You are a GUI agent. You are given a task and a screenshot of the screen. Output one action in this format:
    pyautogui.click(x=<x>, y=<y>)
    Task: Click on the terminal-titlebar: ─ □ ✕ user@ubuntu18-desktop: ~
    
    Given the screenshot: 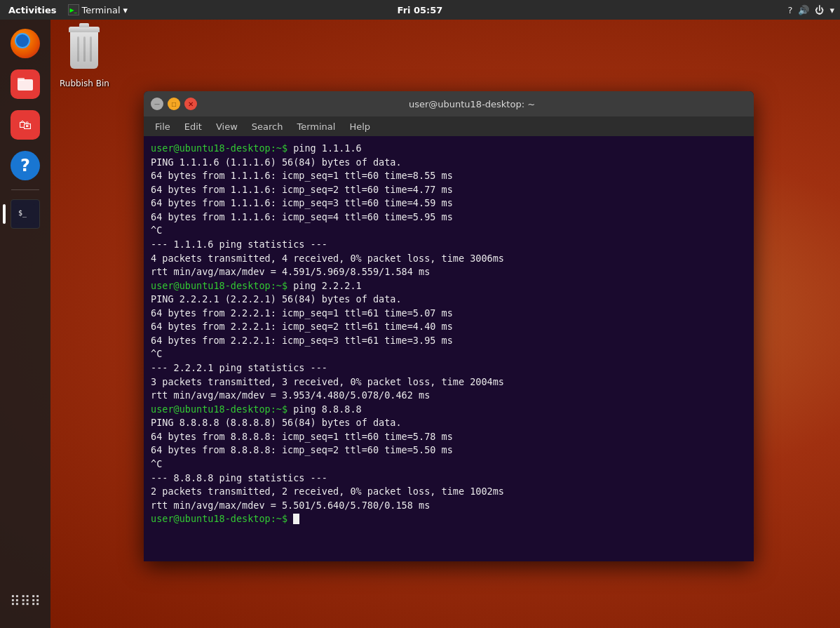 What is the action you would take?
    pyautogui.click(x=449, y=104)
    